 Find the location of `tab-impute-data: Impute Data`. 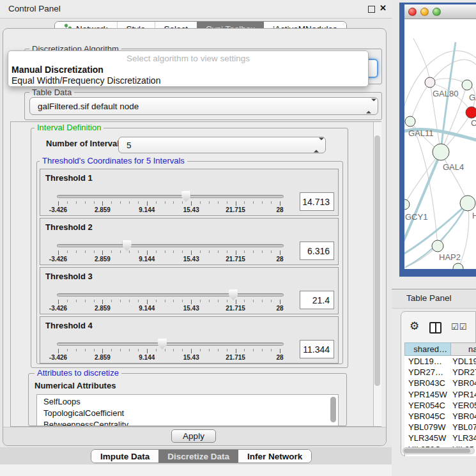

tab-impute-data: Impute Data is located at coordinates (125, 456).